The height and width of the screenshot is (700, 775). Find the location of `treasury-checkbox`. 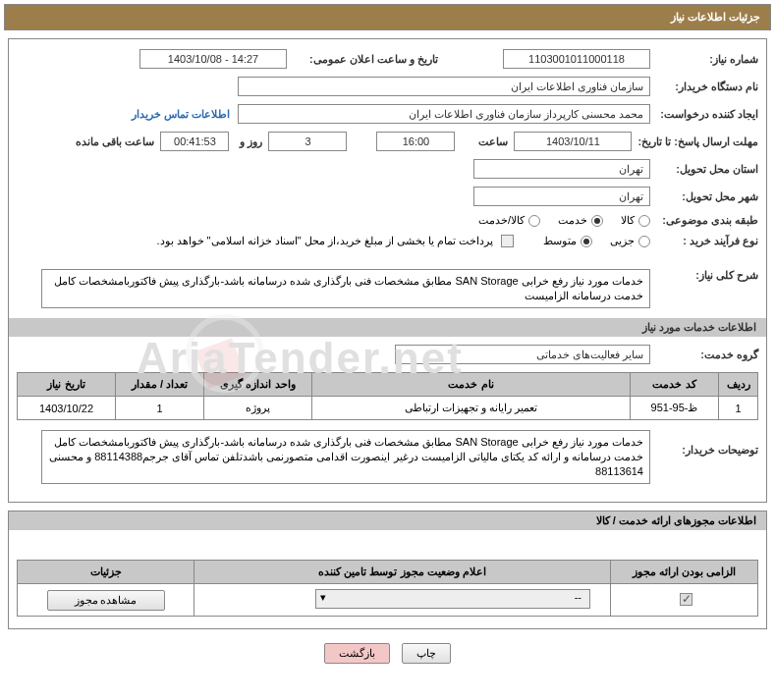

treasury-checkbox is located at coordinates (507, 242).